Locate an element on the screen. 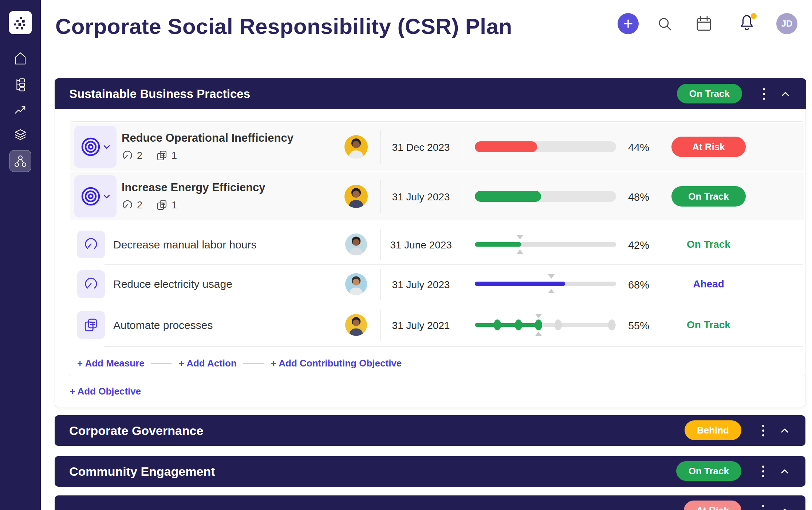 This screenshot has height=510, width=812. sidebar-item-layers is located at coordinates (20, 135).